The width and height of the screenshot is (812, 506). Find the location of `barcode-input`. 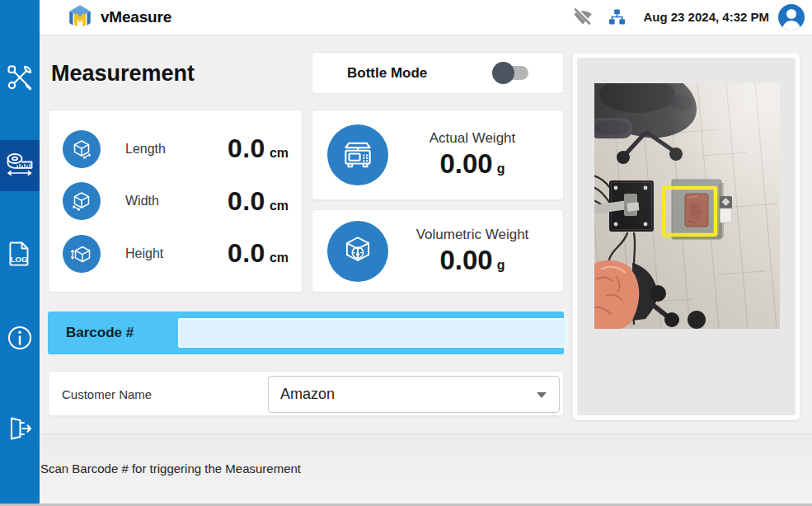

barcode-input is located at coordinates (373, 333).